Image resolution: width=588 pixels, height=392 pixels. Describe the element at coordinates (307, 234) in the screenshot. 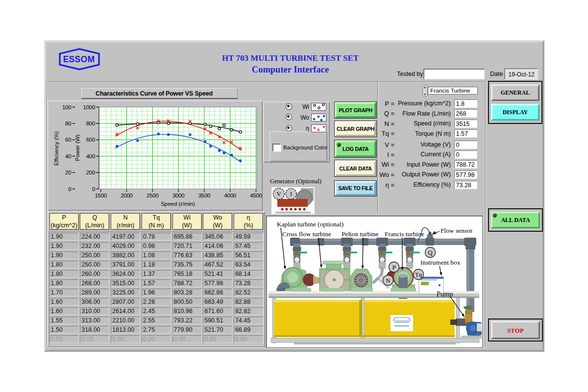

I see `svg-text: Cross flow turbine` at that location.